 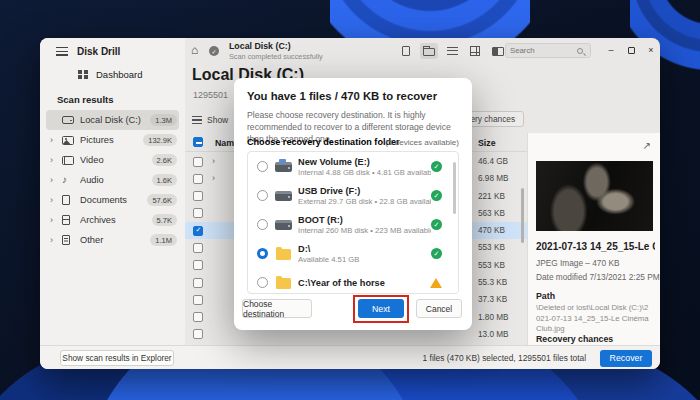 I want to click on warning-status-icon, so click(x=436, y=283).